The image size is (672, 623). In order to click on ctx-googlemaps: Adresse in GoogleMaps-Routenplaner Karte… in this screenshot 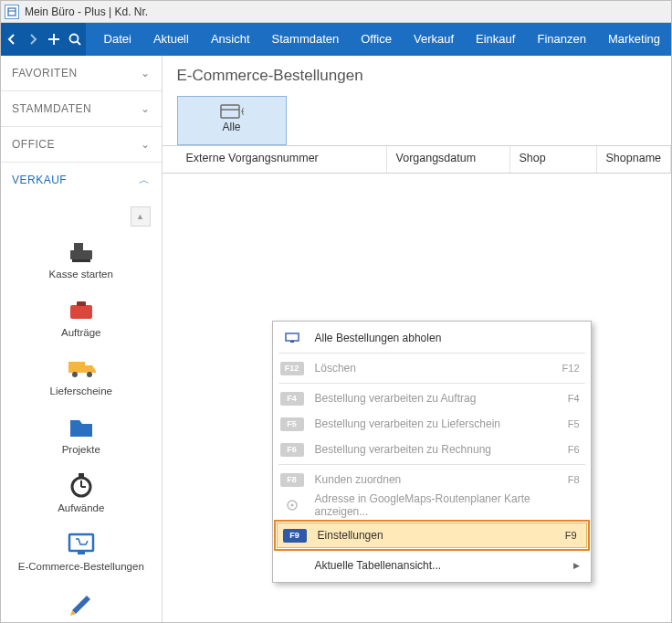, I will do `click(432, 505)`.